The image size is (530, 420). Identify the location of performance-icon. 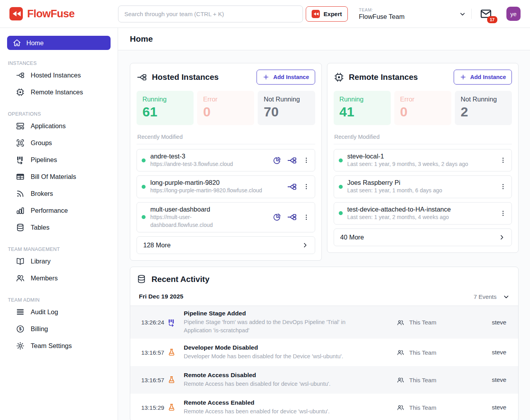
(20, 211).